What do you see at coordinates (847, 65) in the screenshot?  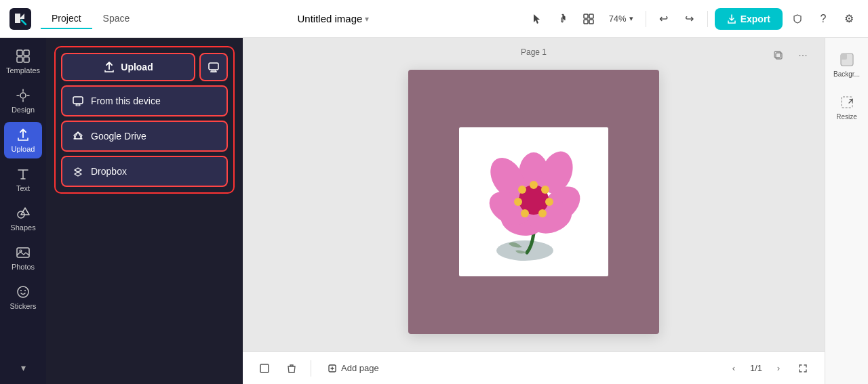 I see `background-panel-btn: Backgr...` at bounding box center [847, 65].